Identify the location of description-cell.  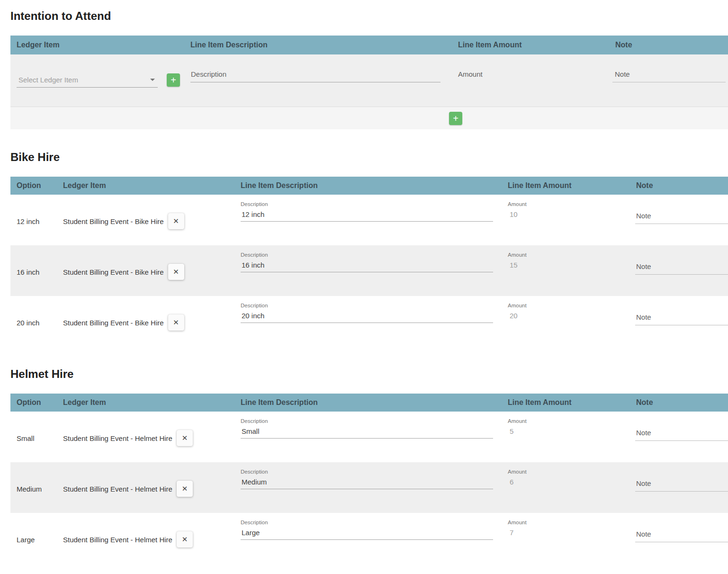
(318, 81).